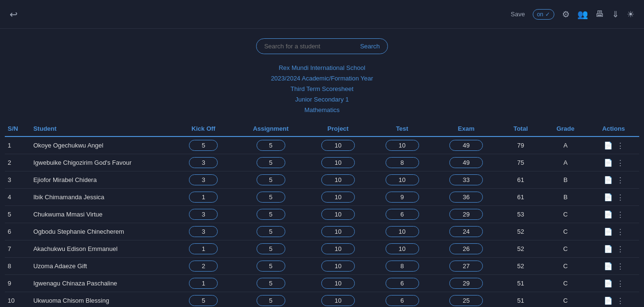 This screenshot has height=307, width=644. I want to click on print-icon: 🖶, so click(600, 14).